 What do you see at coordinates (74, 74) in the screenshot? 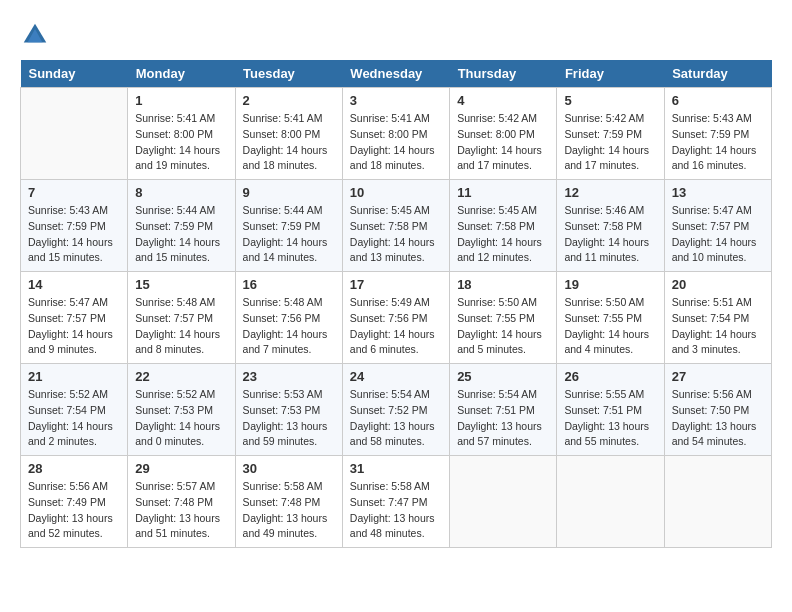
I see `header-sunday: Sunday` at bounding box center [74, 74].